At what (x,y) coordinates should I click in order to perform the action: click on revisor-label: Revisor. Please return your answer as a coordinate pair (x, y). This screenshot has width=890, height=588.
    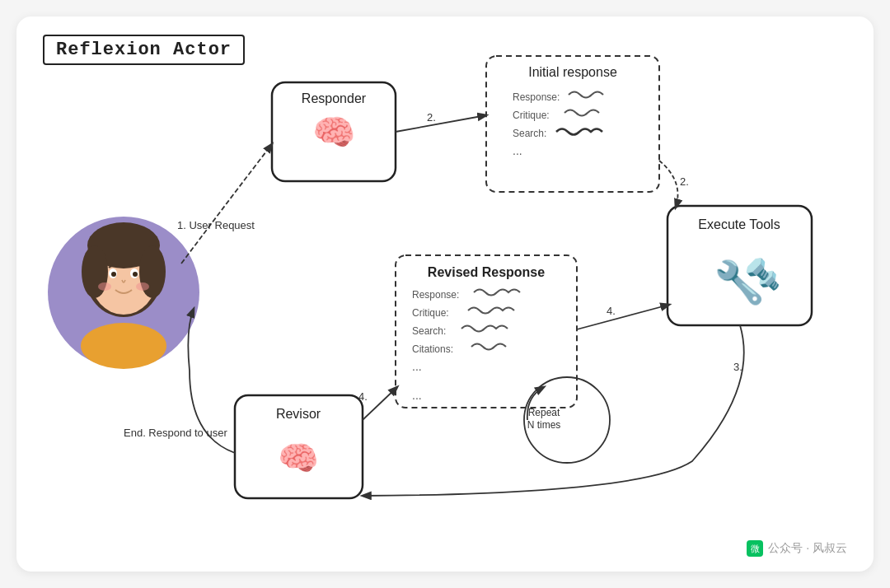
    Looking at the image, I should click on (298, 413).